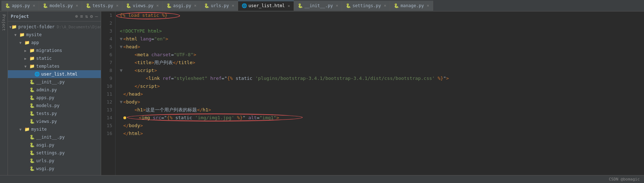  Describe the element at coordinates (27, 98) in the screenshot. I see `arrow-apps` at that location.